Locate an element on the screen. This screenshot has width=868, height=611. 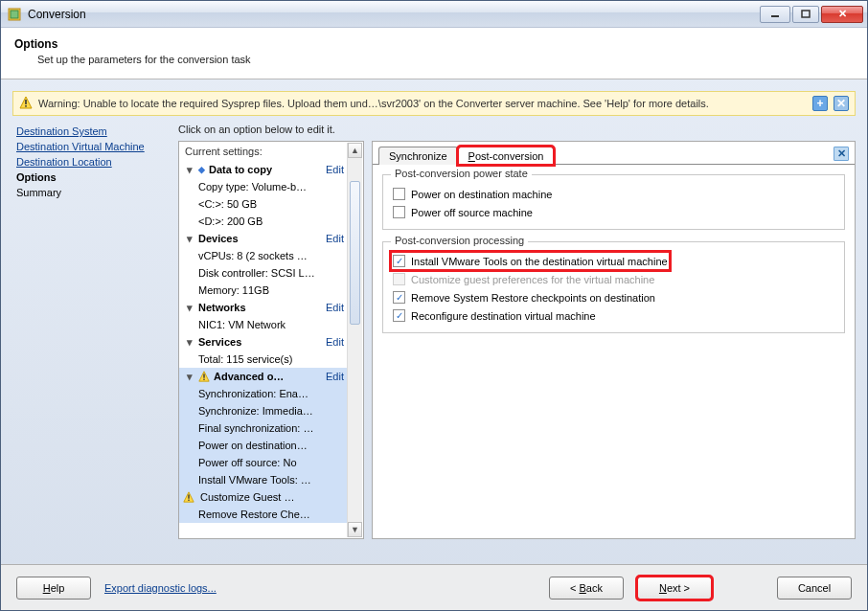
maximize-button is located at coordinates (806, 14).